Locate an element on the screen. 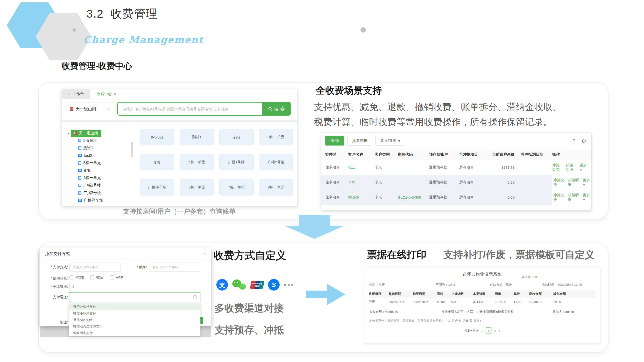  fee-rate-input is located at coordinates (135, 286).